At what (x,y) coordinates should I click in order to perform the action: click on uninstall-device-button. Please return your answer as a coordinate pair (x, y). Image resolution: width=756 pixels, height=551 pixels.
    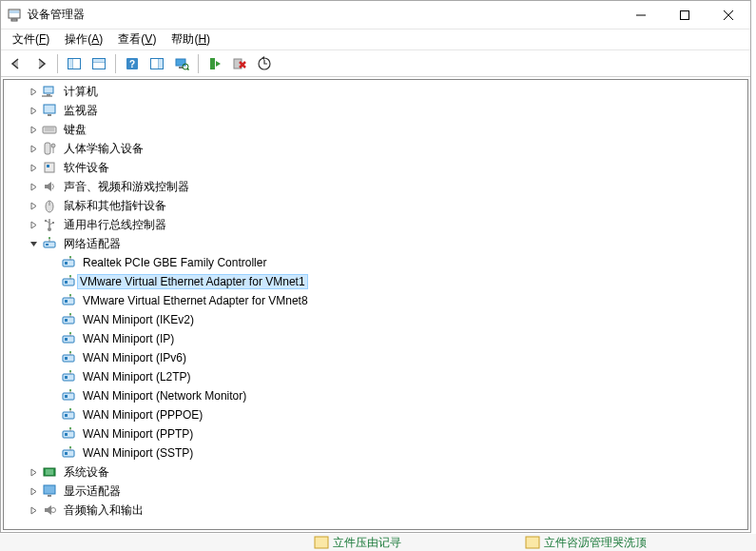
    Looking at the image, I should click on (240, 64).